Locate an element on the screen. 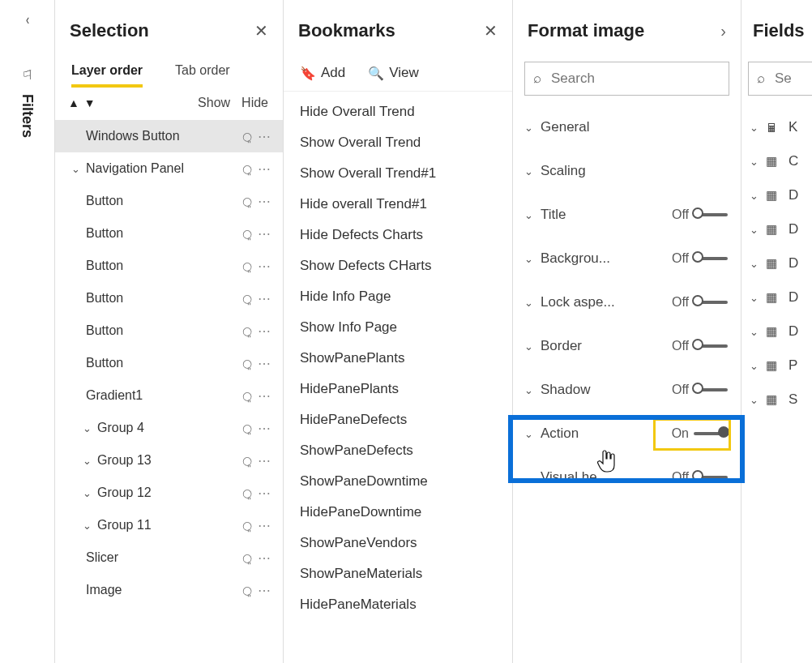 The image size is (812, 663). move-down-icon: ▼ is located at coordinates (90, 103).